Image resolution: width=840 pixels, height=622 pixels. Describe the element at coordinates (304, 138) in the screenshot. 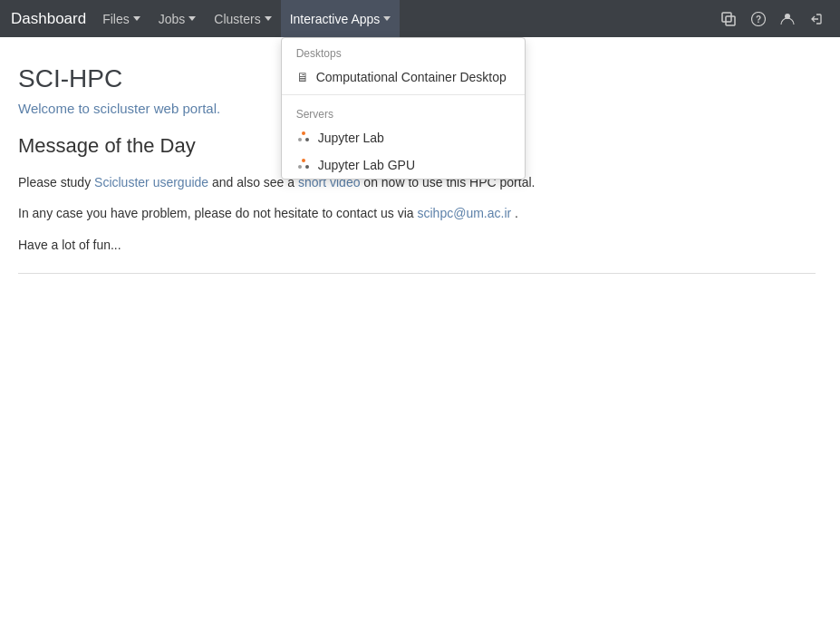

I see `jupyter-lab-icon` at that location.